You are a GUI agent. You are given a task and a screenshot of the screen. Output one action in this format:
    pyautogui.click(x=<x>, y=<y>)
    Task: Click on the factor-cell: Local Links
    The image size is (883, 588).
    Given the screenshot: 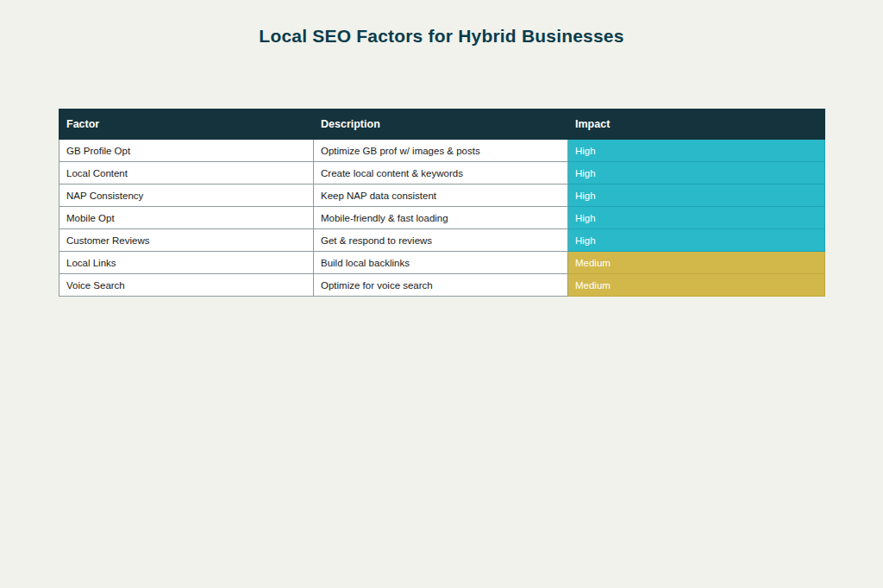 What is the action you would take?
    pyautogui.click(x=186, y=263)
    